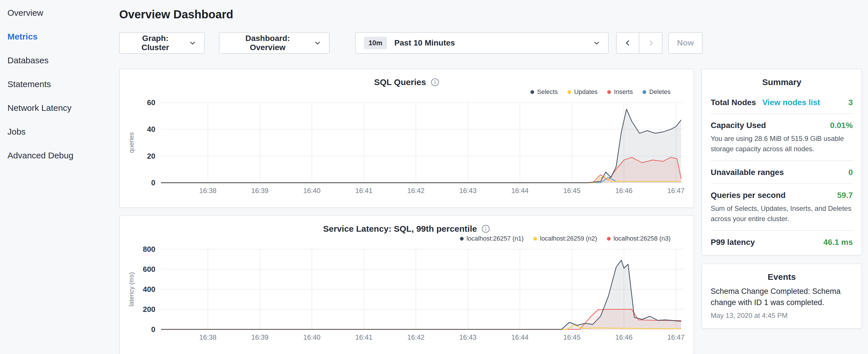 The width and height of the screenshot is (868, 354). I want to click on legend-item: Deletes, so click(656, 92).